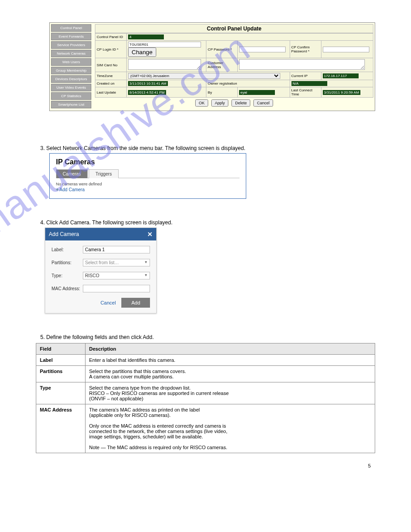  Describe the element at coordinates (72, 190) in the screenshot. I see `add-camera-label: Add Camera` at that location.